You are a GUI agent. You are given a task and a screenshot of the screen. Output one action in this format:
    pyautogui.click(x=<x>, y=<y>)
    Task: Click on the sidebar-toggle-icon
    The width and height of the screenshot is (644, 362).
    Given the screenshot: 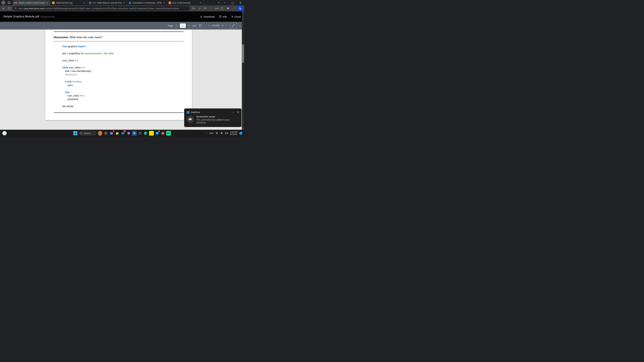 What is the action you would take?
    pyautogui.click(x=9, y=3)
    